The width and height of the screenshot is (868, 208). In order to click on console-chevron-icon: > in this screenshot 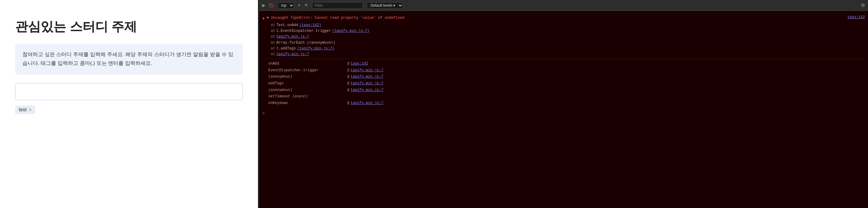, I will do `click(264, 113)`.